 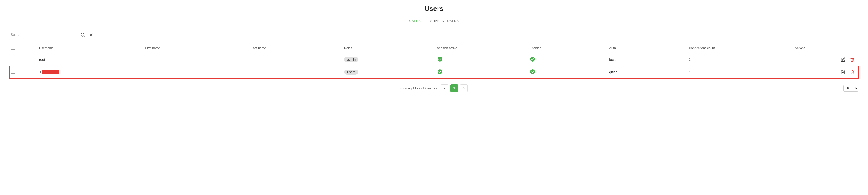 I want to click on th-checkbox, so click(x=23, y=48).